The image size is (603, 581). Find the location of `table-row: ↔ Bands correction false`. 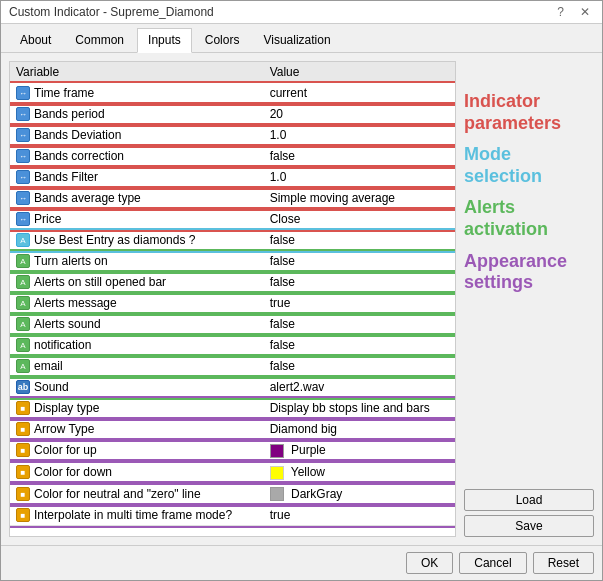

table-row: ↔ Bands correction false is located at coordinates (232, 156).